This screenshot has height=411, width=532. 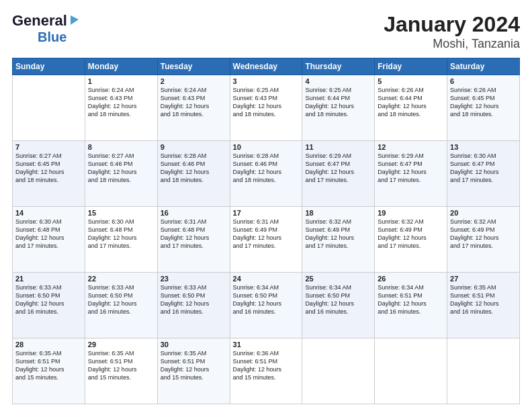 What do you see at coordinates (193, 306) in the screenshot?
I see `table-row: 23Sunrise: 6:33 AM Sunset: 6:50 PM Dayli…` at bounding box center [193, 306].